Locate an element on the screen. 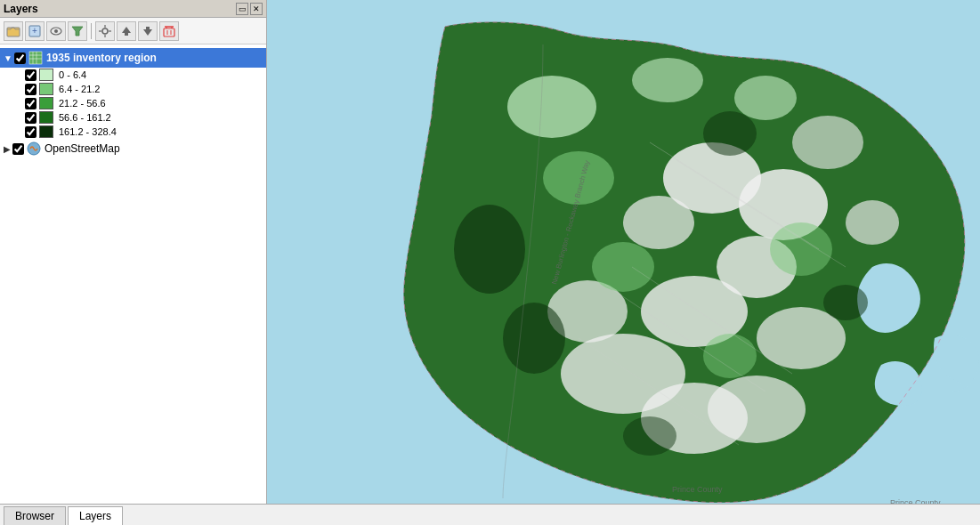  open-layer-button is located at coordinates (13, 31).